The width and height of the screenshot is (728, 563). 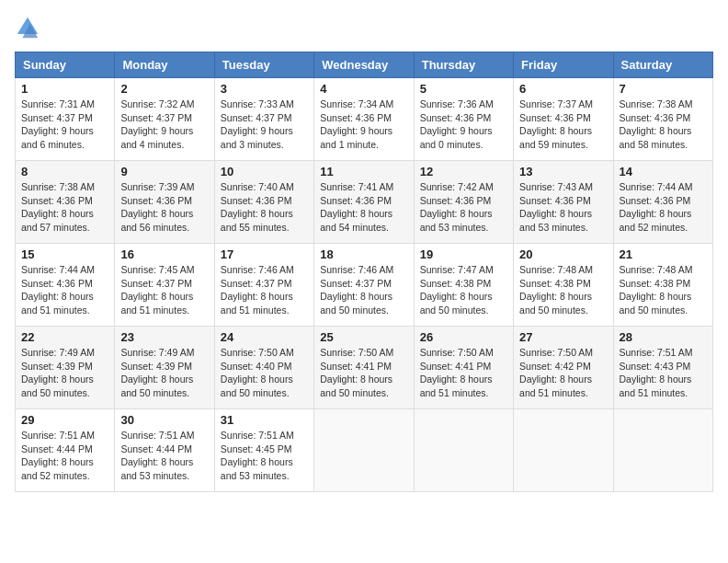 I want to click on calendar-cell: 20 Sunrise: 7:48 AMSunset: 4:38 PMDaylig…, so click(x=563, y=285).